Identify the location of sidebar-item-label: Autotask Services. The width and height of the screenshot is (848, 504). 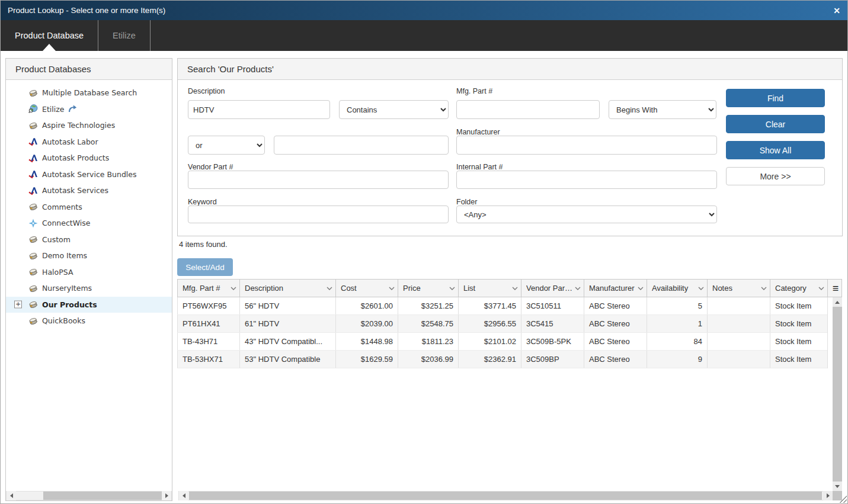
(75, 191).